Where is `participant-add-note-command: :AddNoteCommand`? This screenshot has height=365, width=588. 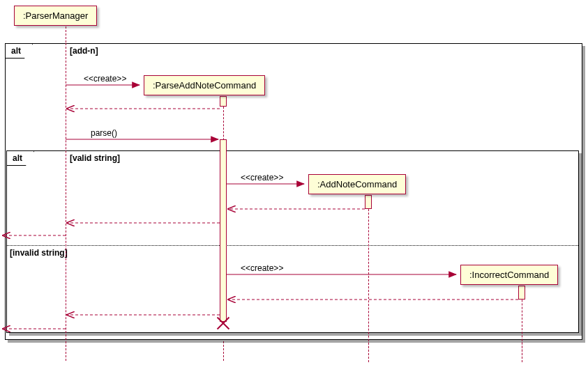
participant-add-note-command: :AddNoteCommand is located at coordinates (357, 184).